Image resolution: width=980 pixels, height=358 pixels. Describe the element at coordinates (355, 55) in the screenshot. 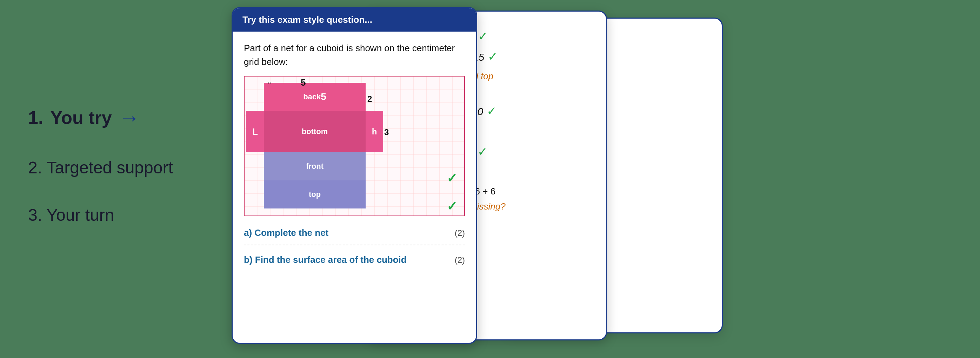

I see `question-text: Part of a net for a cuboid is shown on t…` at that location.